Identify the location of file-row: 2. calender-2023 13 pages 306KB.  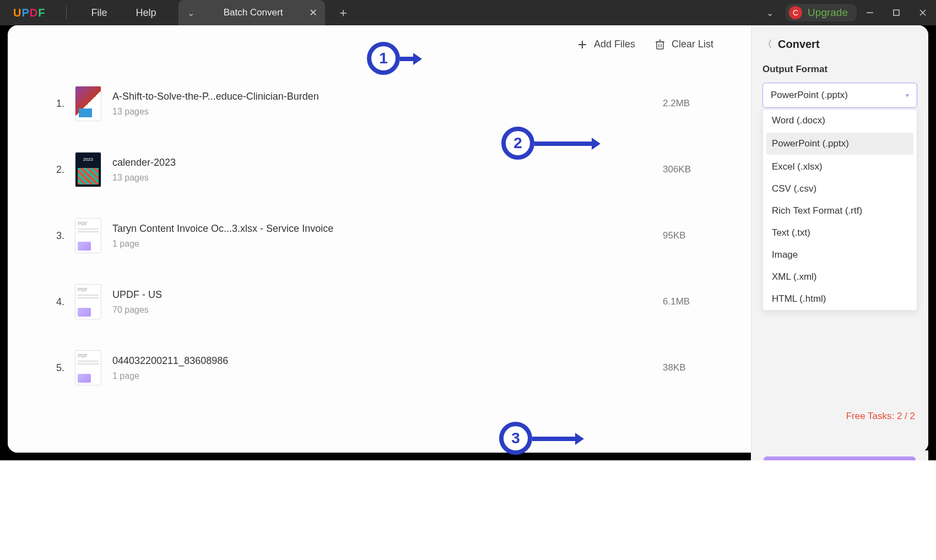
(392, 170).